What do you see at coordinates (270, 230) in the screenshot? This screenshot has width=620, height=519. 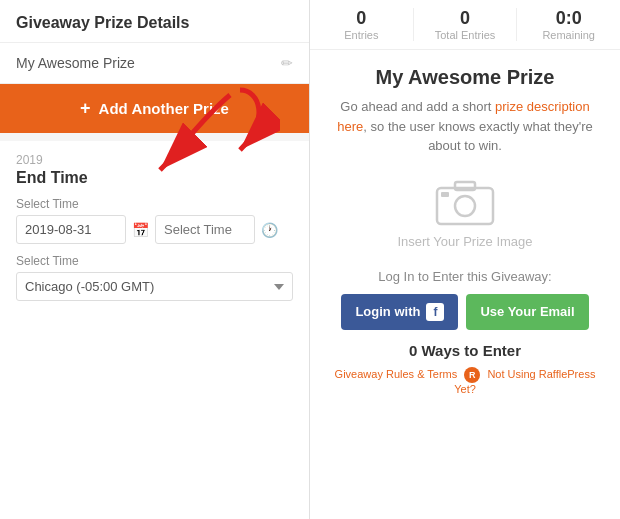 I see `clock-icon: 🕐` at bounding box center [270, 230].